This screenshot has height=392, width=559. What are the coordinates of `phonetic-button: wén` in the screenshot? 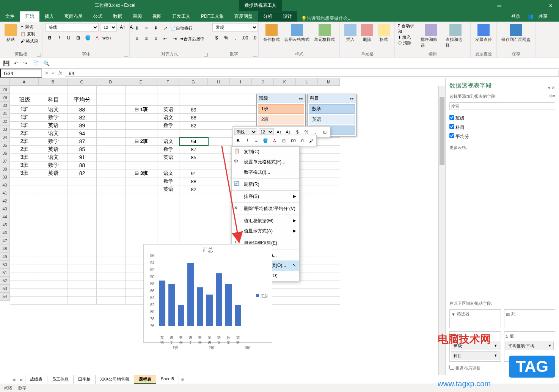 It's located at (107, 38).